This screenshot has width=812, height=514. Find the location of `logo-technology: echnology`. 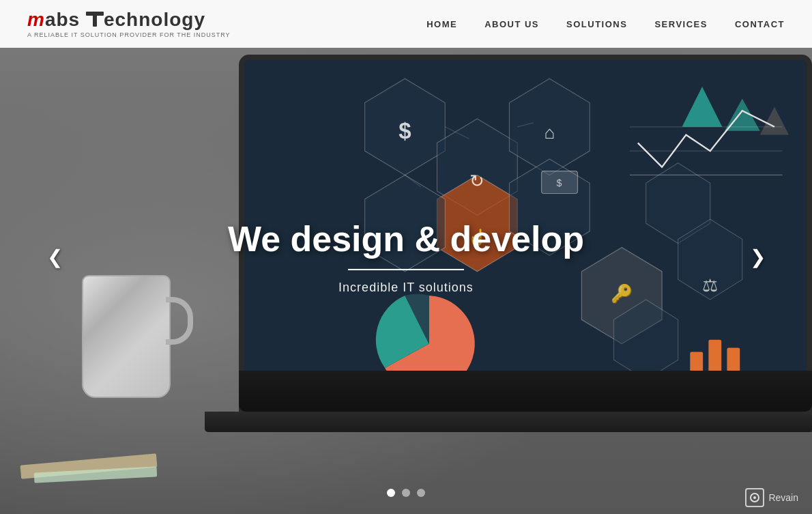

logo-technology: echnology is located at coordinates (154, 19).